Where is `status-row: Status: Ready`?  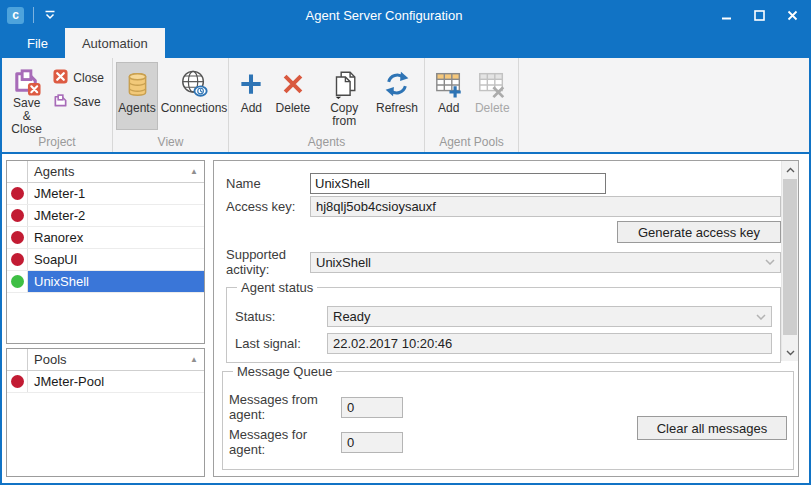 status-row: Status: Ready is located at coordinates (504, 316).